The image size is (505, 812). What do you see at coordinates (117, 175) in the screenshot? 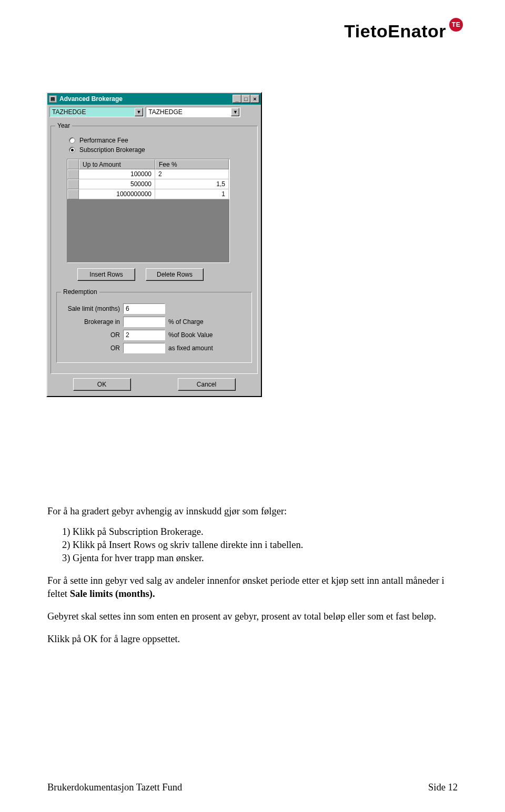
I see `cell-amount: 100000` at bounding box center [117, 175].